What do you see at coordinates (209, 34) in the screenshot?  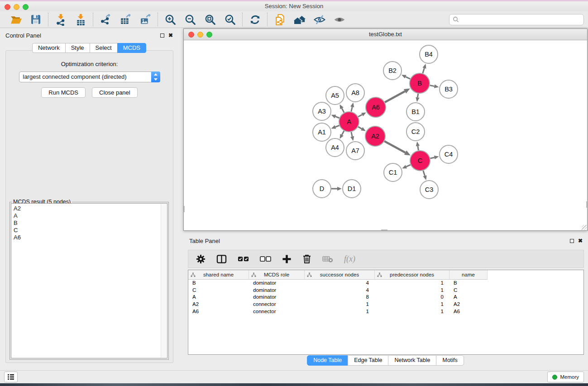 I see `network-zoom-button` at bounding box center [209, 34].